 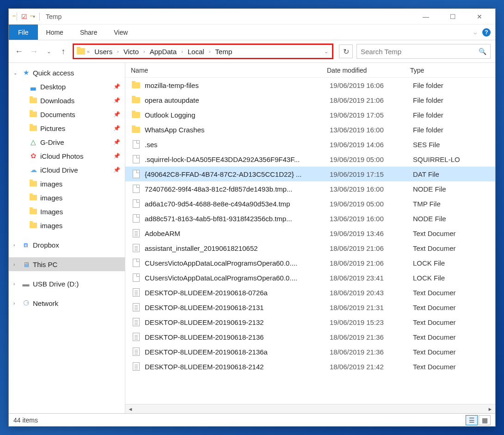 What do you see at coordinates (15, 73) in the screenshot?
I see `expand-icon: ⌄` at bounding box center [15, 73].